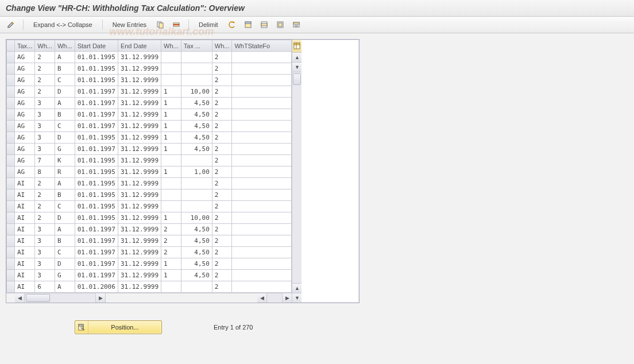 The width and height of the screenshot is (634, 364). I want to click on deselect-all-button, so click(280, 25).